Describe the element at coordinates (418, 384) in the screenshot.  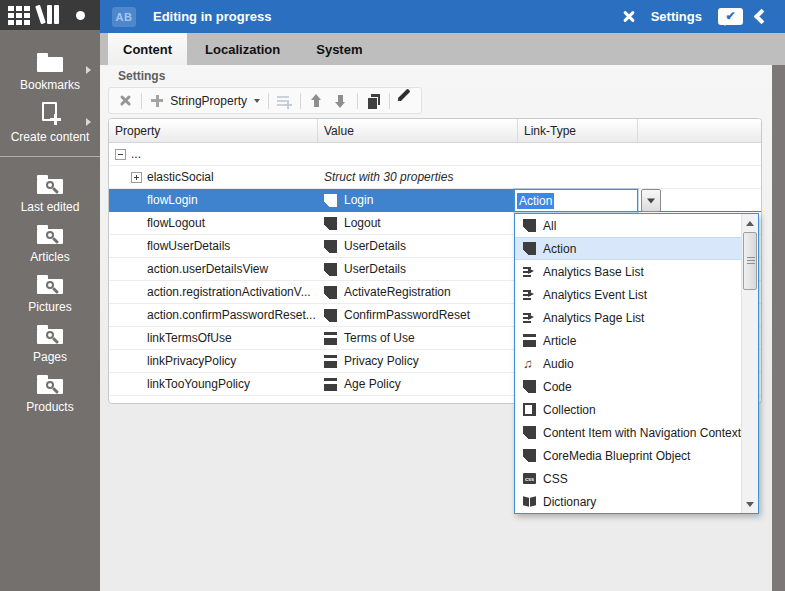
I see `value-cell: Age Policy` at that location.